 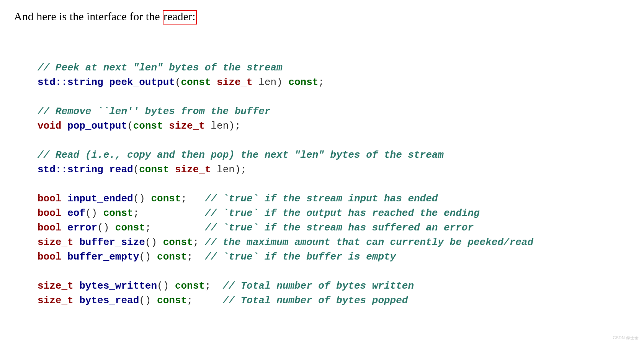 I want to click on fn: buffer_empty, so click(x=100, y=257).